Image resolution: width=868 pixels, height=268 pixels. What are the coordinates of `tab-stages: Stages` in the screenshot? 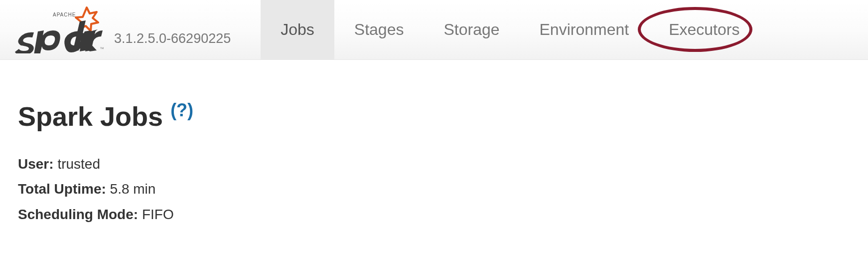 It's located at (379, 30).